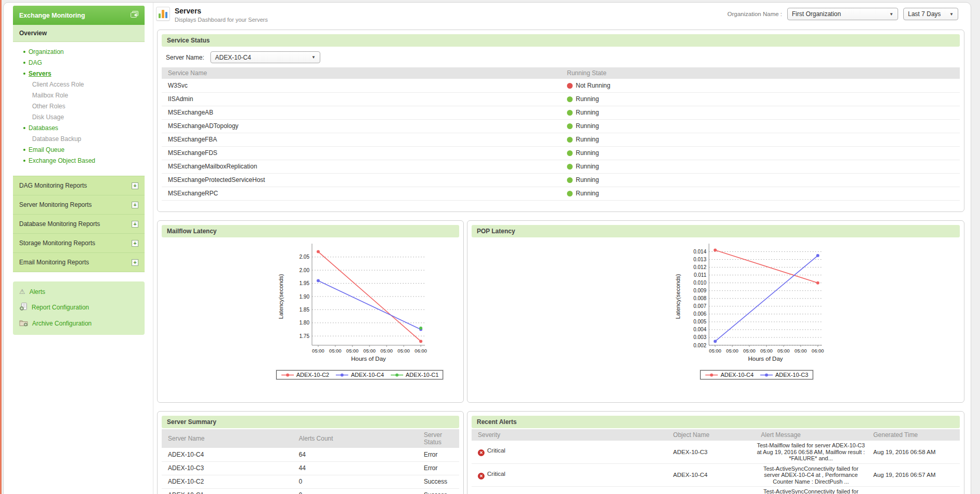 Image resolution: width=980 pixels, height=494 pixels. What do you see at coordinates (305, 257) in the screenshot?
I see `svg-text: 2.05` at bounding box center [305, 257].